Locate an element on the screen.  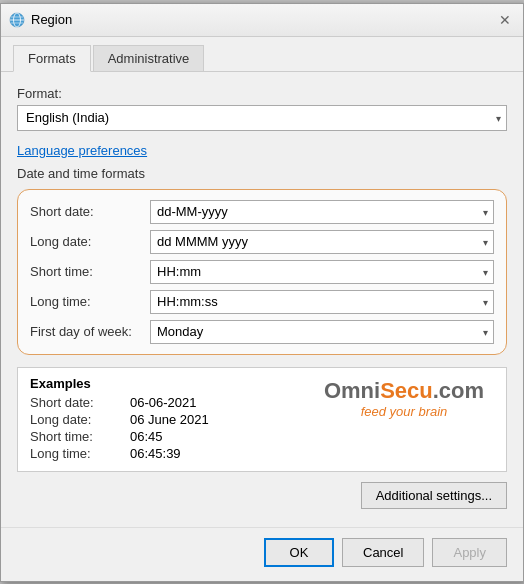
examples-wrapper: Examples Short date: 06-06-2021 Long dat… is located at coordinates (262, 420).